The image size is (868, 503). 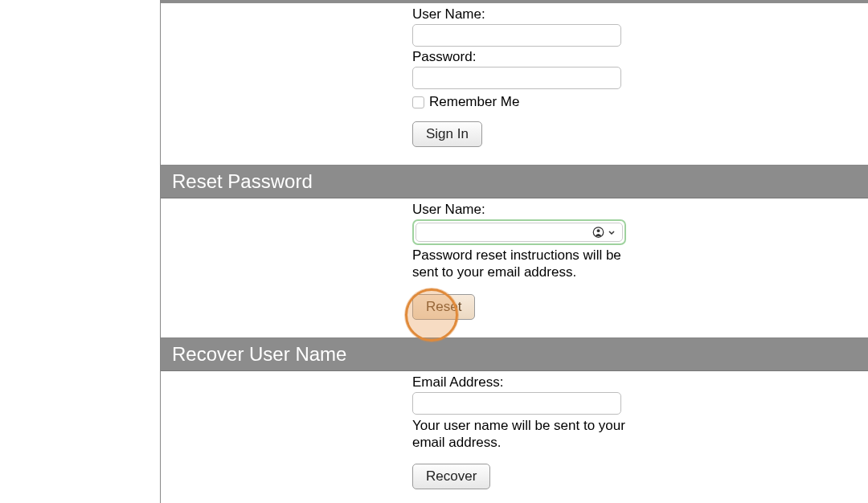 What do you see at coordinates (519, 232) in the screenshot?
I see `reset-username-input` at bounding box center [519, 232].